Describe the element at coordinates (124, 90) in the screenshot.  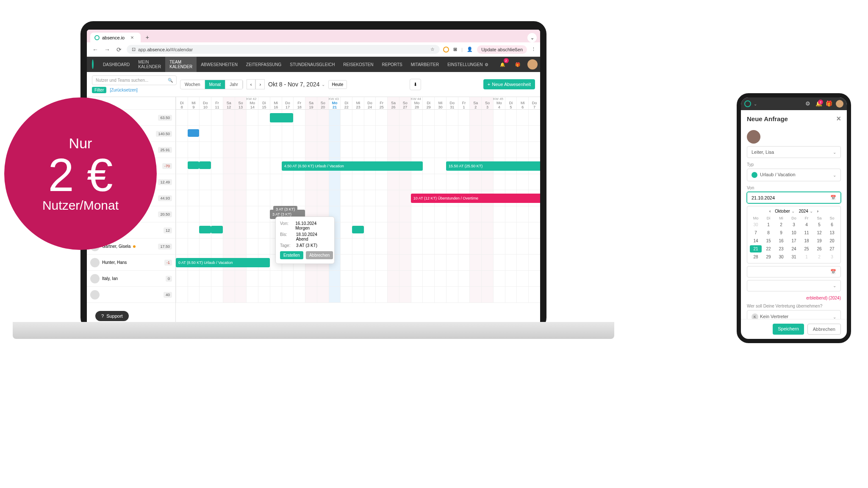
I see `filter-reset: [Zurücksetzen]` at that location.